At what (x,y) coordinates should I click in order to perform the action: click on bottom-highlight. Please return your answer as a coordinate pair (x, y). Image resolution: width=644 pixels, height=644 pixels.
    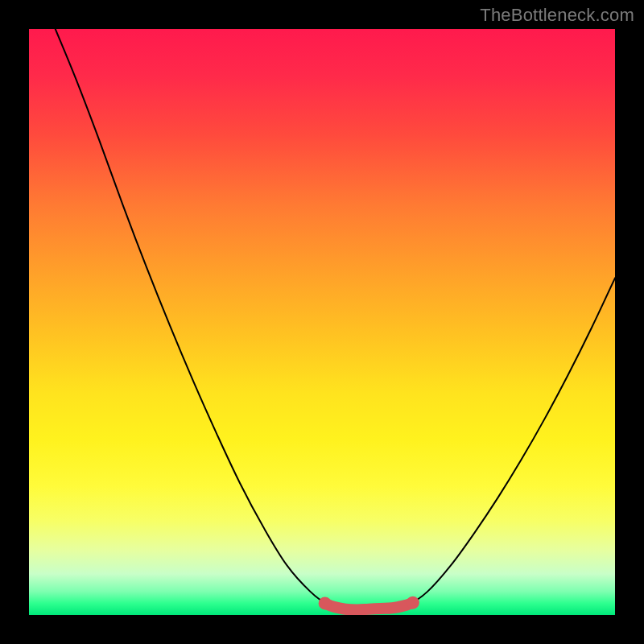
    Looking at the image, I should click on (369, 607).